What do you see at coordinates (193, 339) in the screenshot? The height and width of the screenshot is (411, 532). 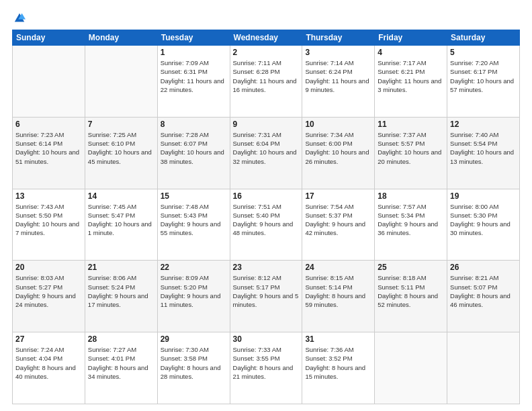 I see `day-number: 29` at bounding box center [193, 339].